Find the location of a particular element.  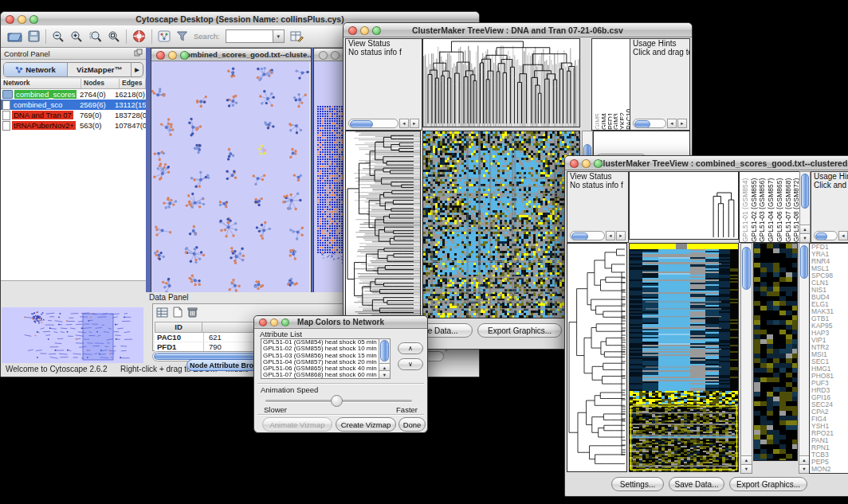

network-table-row: combined_sco 2569(6) 13112(15) is located at coordinates (73, 105).